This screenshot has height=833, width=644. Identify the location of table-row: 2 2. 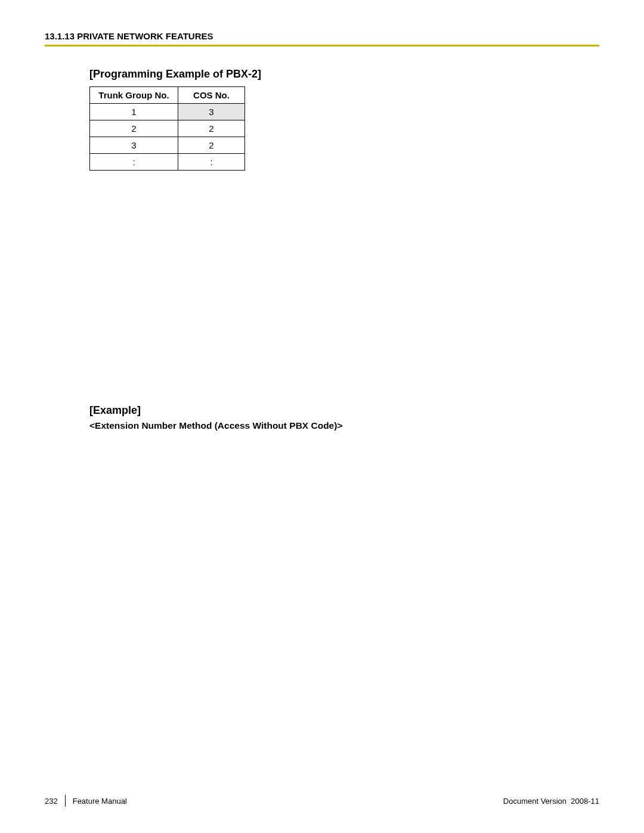
(168, 129).